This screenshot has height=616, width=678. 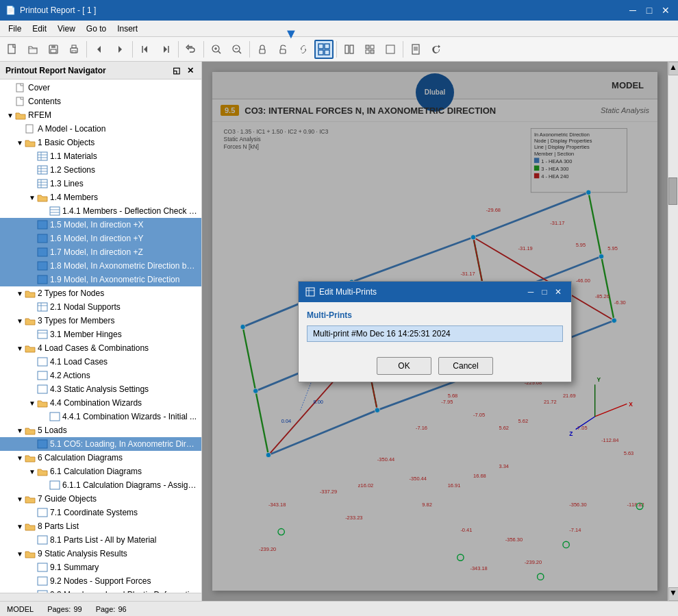 What do you see at coordinates (216, 49) in the screenshot?
I see `tb-zoom-in-button` at bounding box center [216, 49].